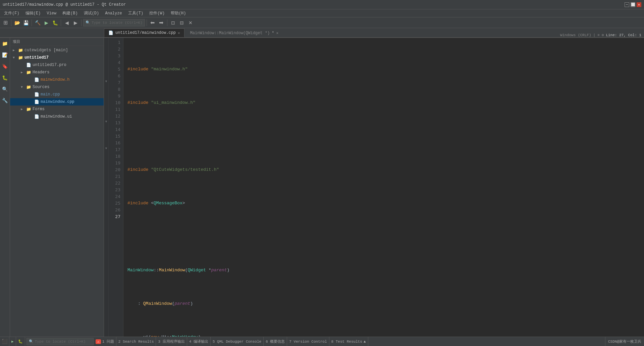  I want to click on search-results-panel-button: 2 Search Results, so click(136, 342).